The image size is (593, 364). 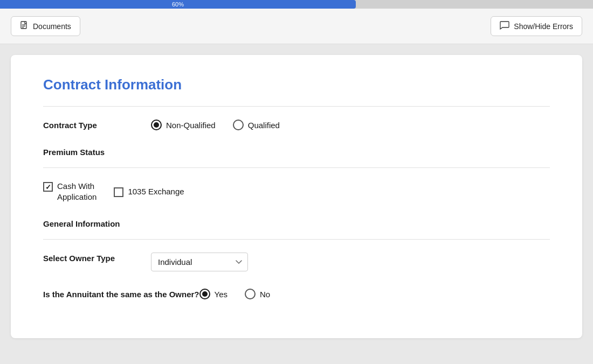 What do you see at coordinates (296, 192) in the screenshot?
I see `premium-status-controls: Cash WithApplication 1035 Exchange` at bounding box center [296, 192].